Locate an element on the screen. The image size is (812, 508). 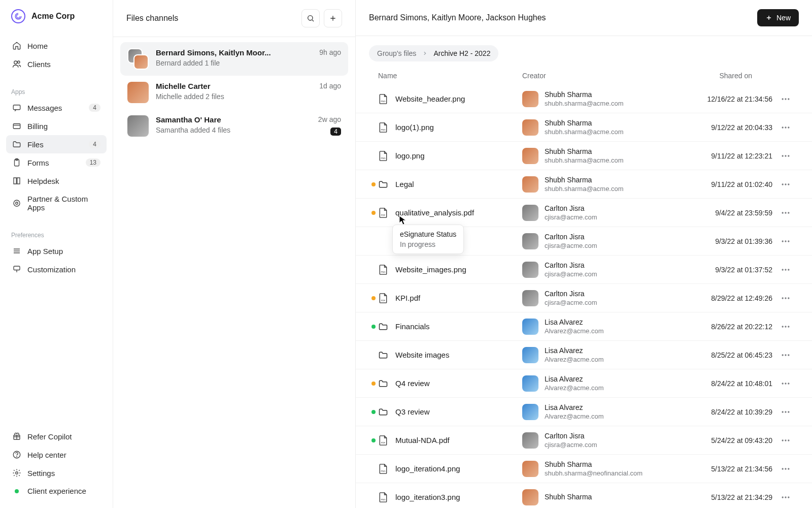
file-row: Q4 review Lisa Alvarez Alvarez@acme.com … is located at coordinates (584, 384).